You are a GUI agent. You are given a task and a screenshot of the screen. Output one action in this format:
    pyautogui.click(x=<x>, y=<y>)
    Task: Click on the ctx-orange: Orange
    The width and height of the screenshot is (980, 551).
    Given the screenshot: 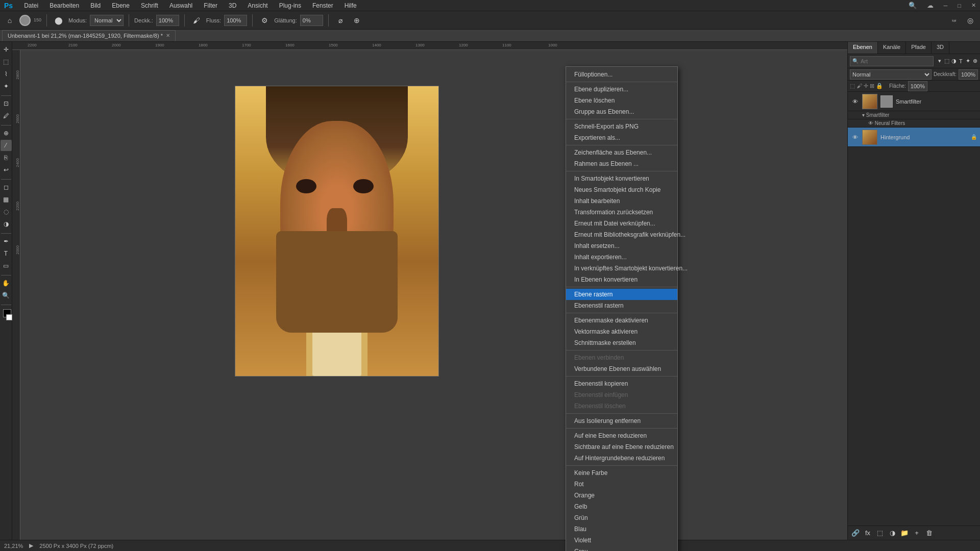 What is the action you would take?
    pyautogui.click(x=622, y=495)
    